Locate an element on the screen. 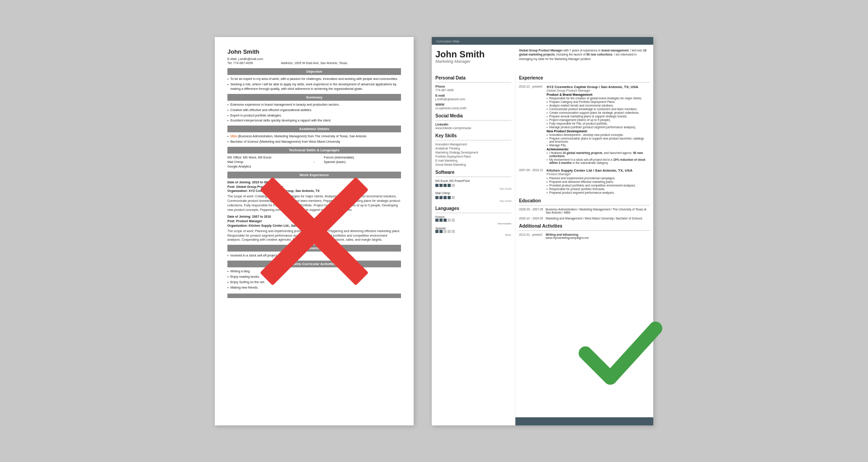 This screenshot has height=462, width=868. lang-name-2: Spanish is located at coordinates (473, 229).